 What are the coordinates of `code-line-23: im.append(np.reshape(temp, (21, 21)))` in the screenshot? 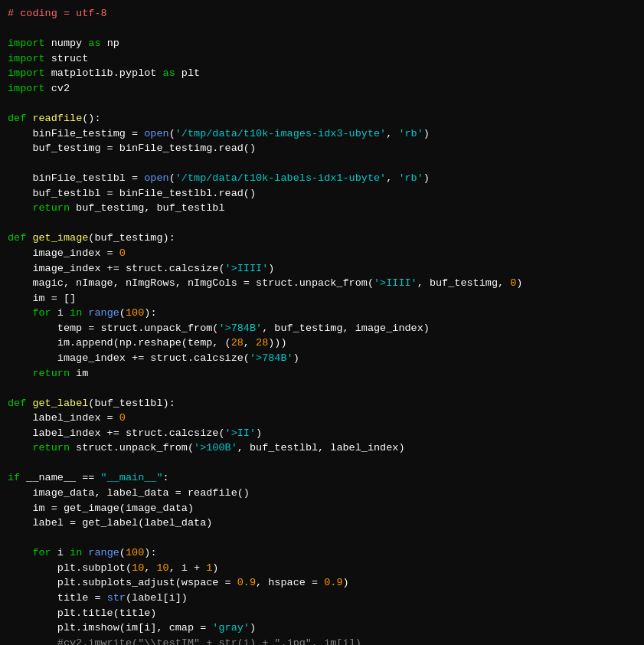 It's located at (322, 343).